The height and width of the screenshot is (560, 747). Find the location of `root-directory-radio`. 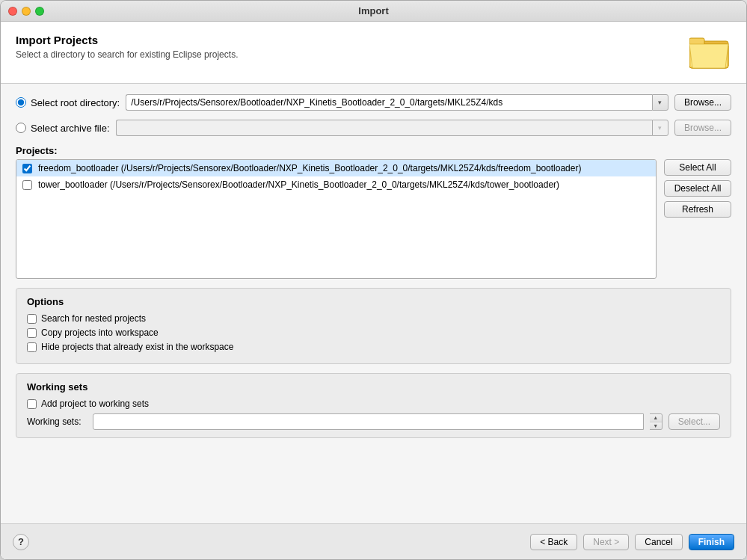

root-directory-radio is located at coordinates (21, 102).